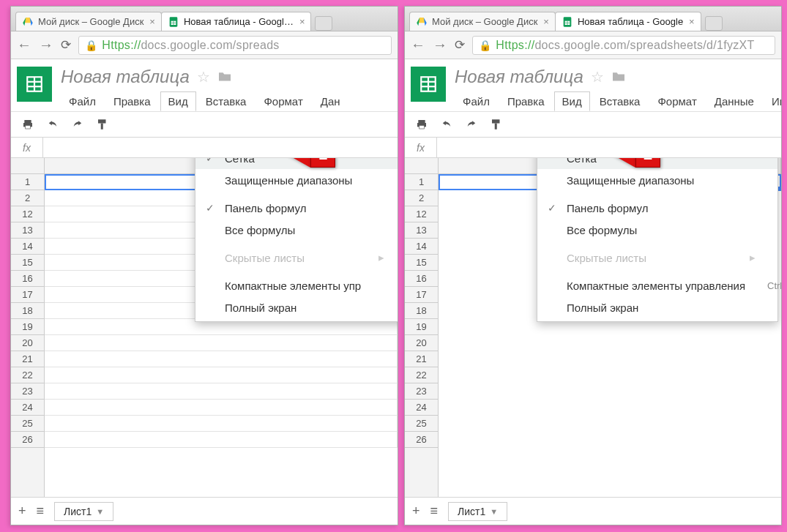  Describe the element at coordinates (235, 45) in the screenshot. I see `address-bar: 🔒 Https:// docs.google.com/spreads` at that location.